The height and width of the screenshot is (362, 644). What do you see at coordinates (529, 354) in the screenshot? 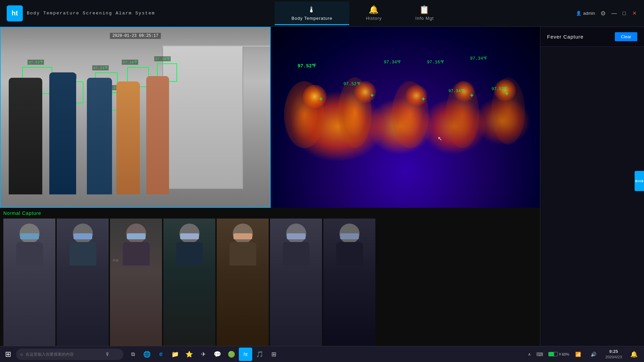
I see `chevron-up-icon: ∧` at bounding box center [529, 354].